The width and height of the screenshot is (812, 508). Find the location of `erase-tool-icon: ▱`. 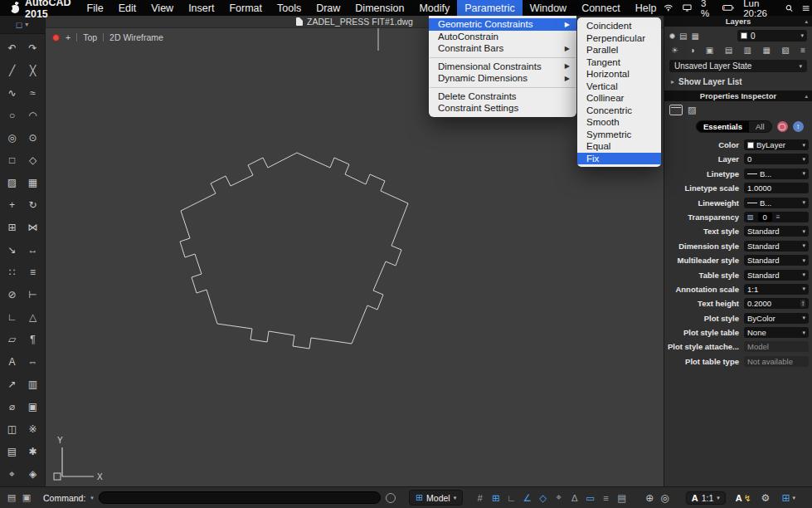

erase-tool-icon: ▱ is located at coordinates (12, 339).